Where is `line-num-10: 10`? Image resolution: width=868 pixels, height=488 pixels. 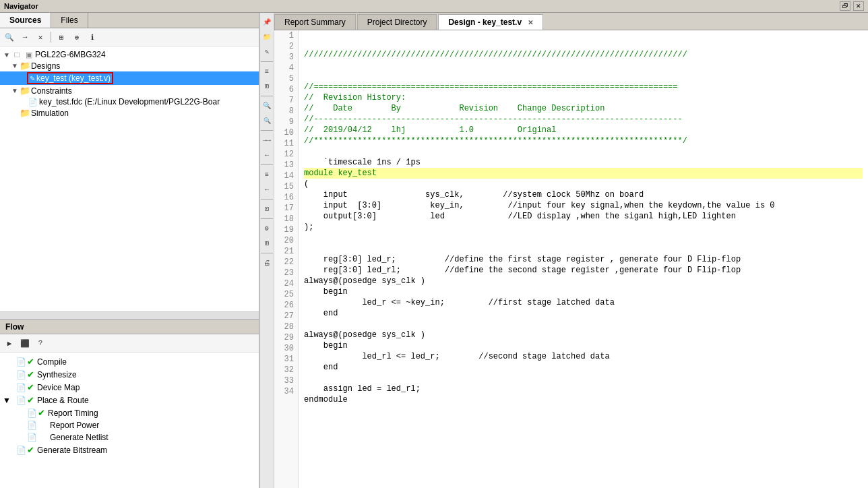 line-num-10: 10 is located at coordinates (286, 133).